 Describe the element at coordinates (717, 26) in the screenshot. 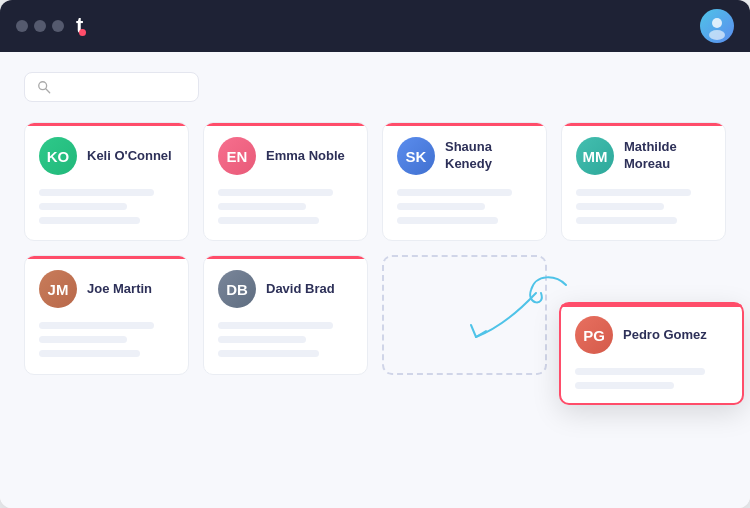

I see `user-avatar` at that location.